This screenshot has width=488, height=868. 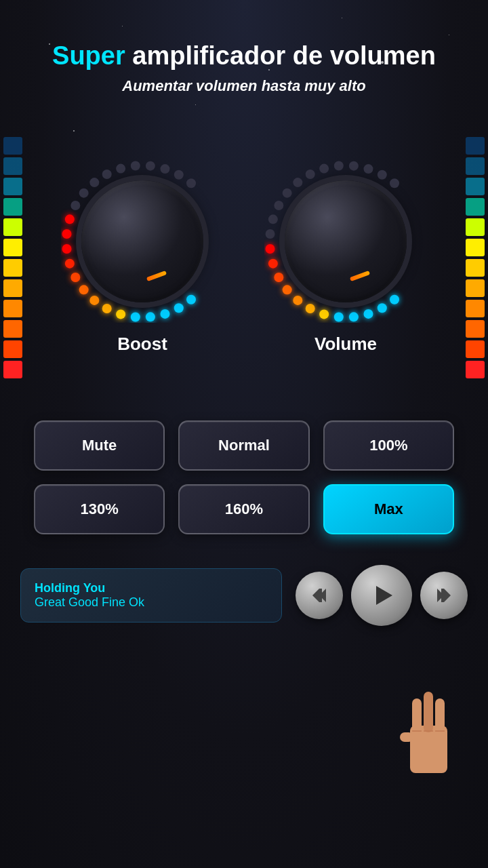 What do you see at coordinates (142, 241) in the screenshot?
I see `boost-knob-ring` at bounding box center [142, 241].